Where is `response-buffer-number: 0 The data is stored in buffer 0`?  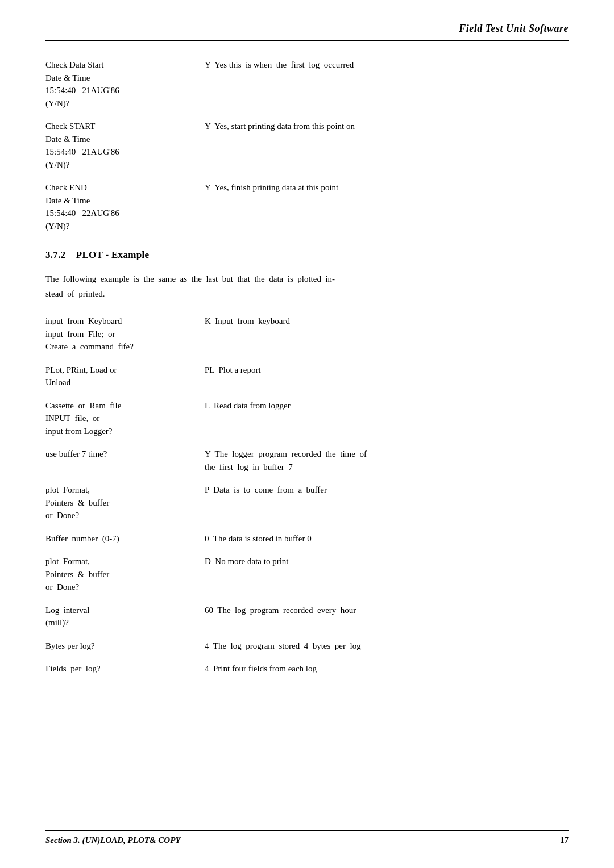
response-buffer-number: 0 The data is stored in buffer 0 is located at coordinates (387, 539).